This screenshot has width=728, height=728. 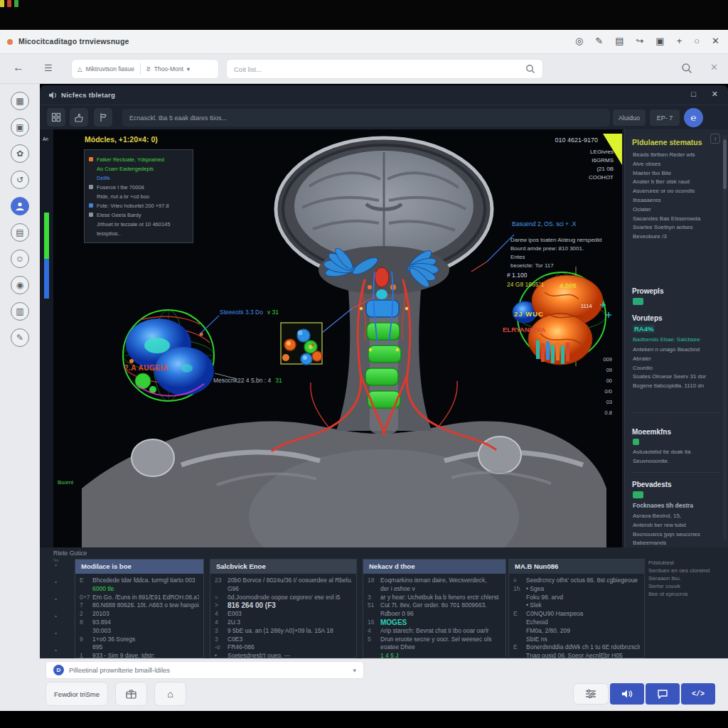 What do you see at coordinates (675, 452) in the screenshot?
I see `list-item: Aoluaotebd tie doak ita` at bounding box center [675, 452].